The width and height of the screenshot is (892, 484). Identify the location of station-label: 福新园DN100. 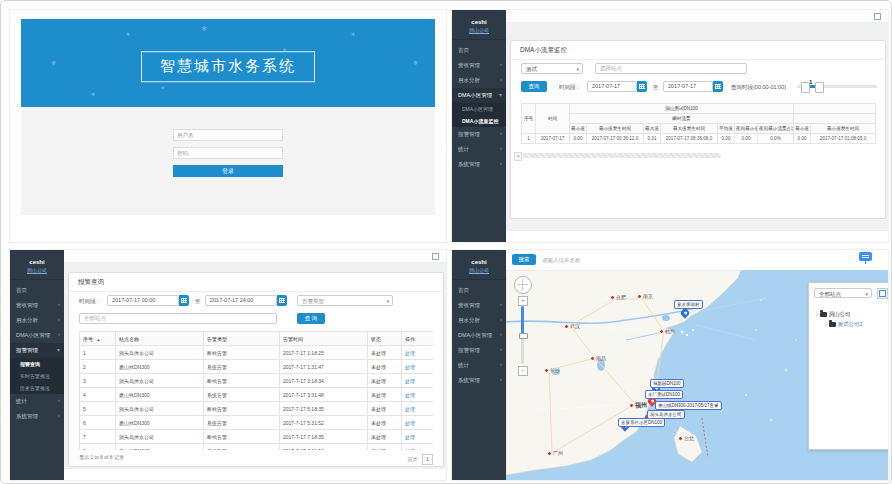
(667, 384).